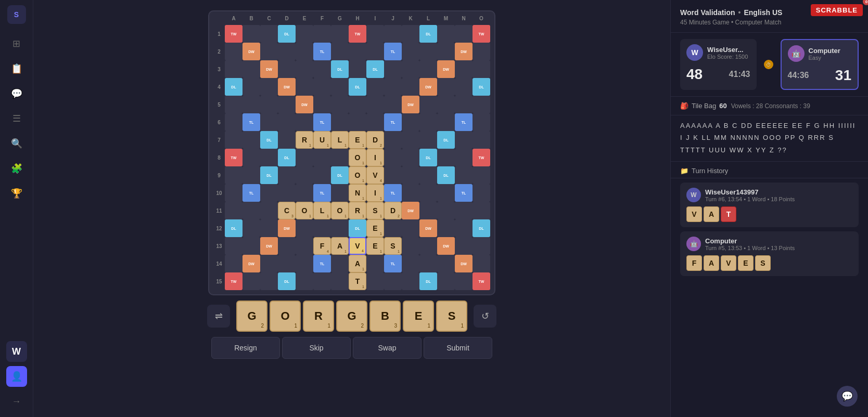 The width and height of the screenshot is (868, 417). What do you see at coordinates (358, 193) in the screenshot?
I see `board-tile-9-7: N 1` at bounding box center [358, 193].